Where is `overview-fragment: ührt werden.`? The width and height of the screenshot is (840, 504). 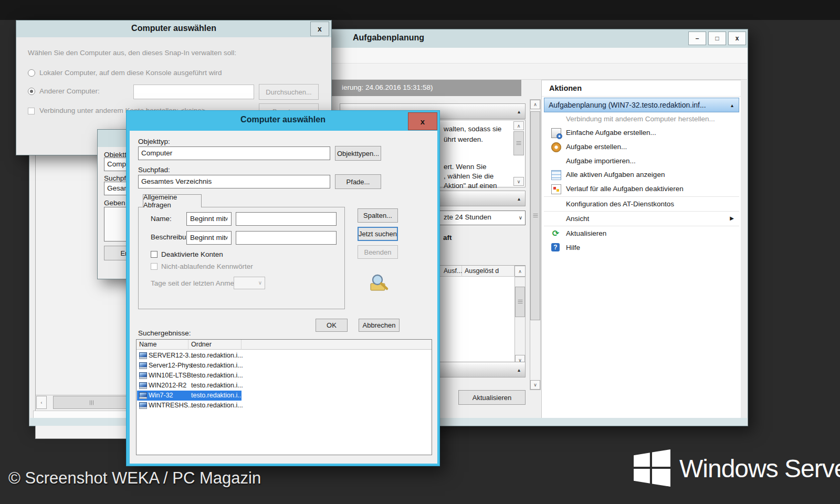
overview-fragment: ührt werden. is located at coordinates (463, 140).